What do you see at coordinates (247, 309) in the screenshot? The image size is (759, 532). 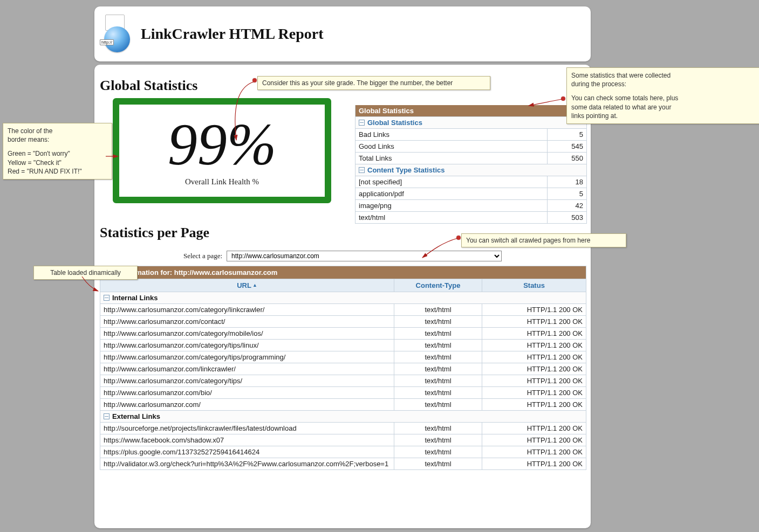 I see `link-url: http://www.carlosumanzor.com/category/li…` at bounding box center [247, 309].